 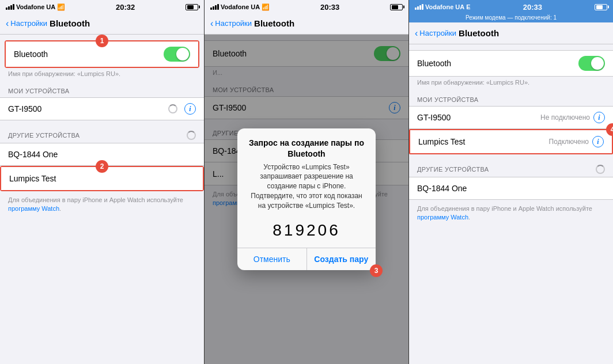 What do you see at coordinates (511, 182) in the screenshot?
I see `other-devices-section-3: ДРУГИЕ УСТРОЙСТВА BQ-1844 One` at bounding box center [511, 182].